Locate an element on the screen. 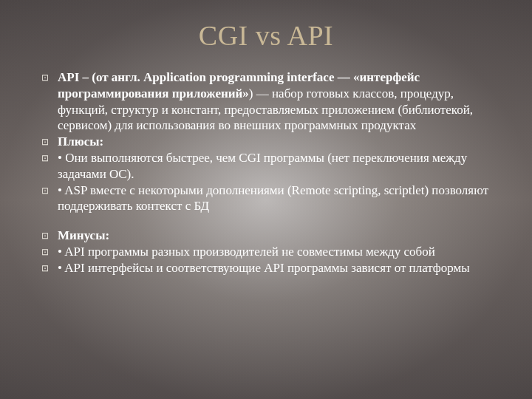 This screenshot has height=399, width=532. list-text: API – (от англ. Application programming … is located at coordinates (274, 102).